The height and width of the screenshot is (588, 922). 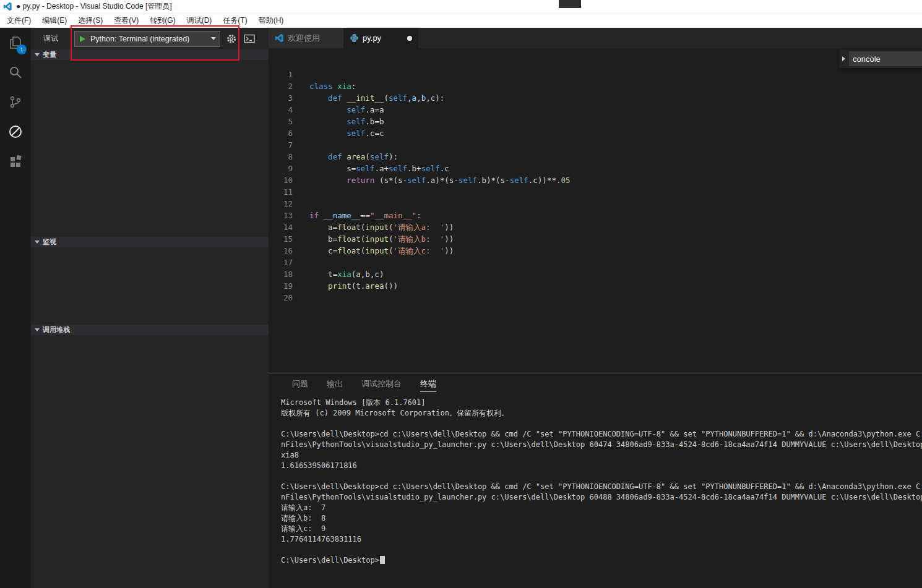 I want to click on line-number: 1, so click(x=281, y=74).